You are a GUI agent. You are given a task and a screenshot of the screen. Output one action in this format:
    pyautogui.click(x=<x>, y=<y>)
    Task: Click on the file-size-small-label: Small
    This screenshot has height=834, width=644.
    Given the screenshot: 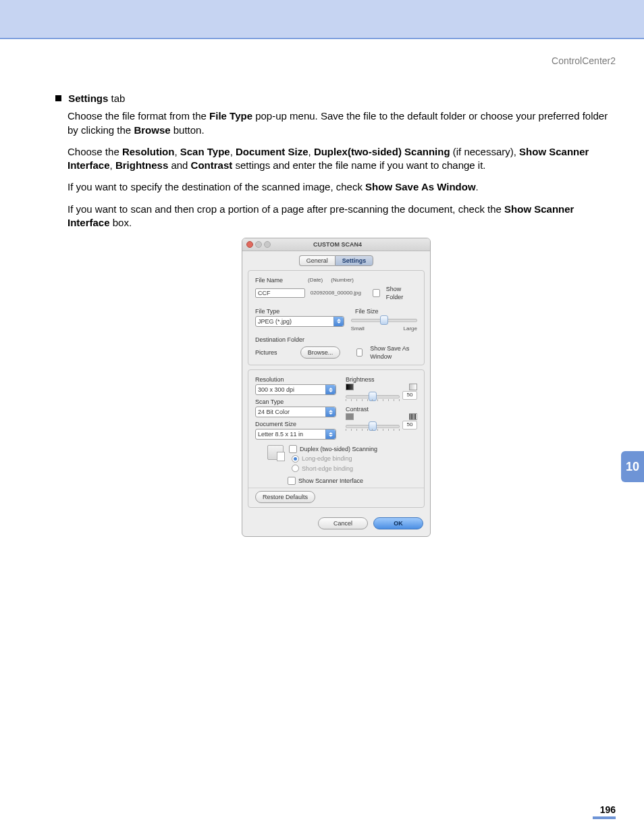 What is the action you would take?
    pyautogui.click(x=358, y=330)
    